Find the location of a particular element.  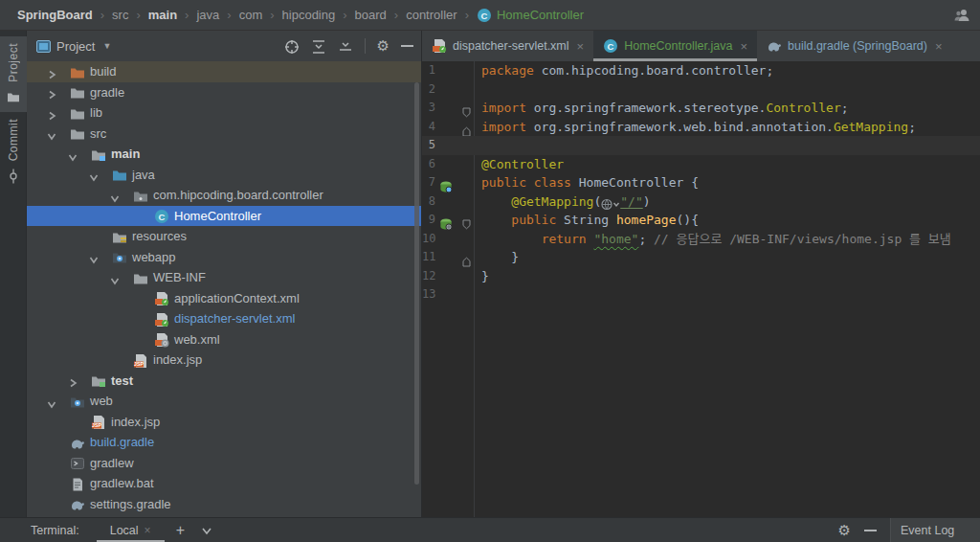

web-xml-icon is located at coordinates (162, 340).